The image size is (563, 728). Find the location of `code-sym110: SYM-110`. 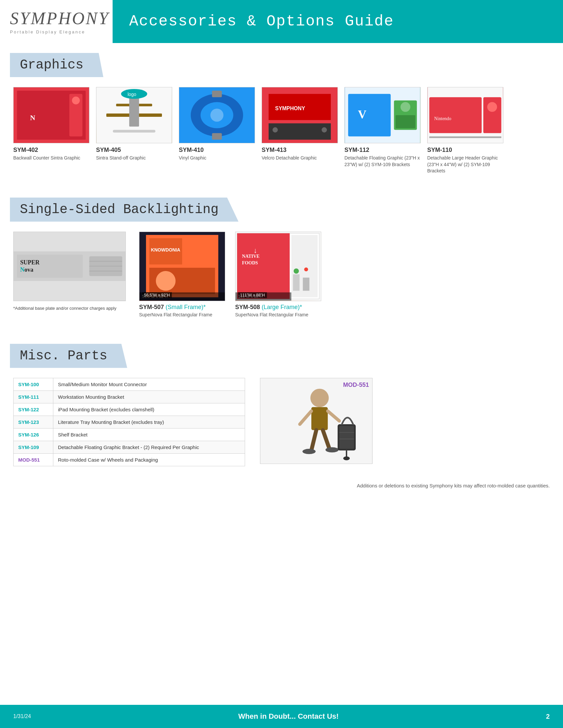

code-sym110: SYM-110 is located at coordinates (465, 150).